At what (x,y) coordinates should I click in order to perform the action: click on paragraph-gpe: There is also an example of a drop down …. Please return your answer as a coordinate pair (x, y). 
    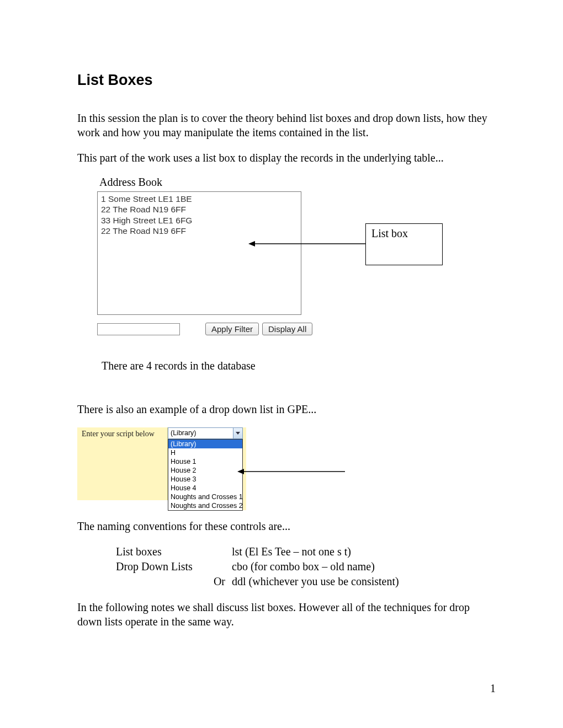
    Looking at the image, I should click on (287, 409).